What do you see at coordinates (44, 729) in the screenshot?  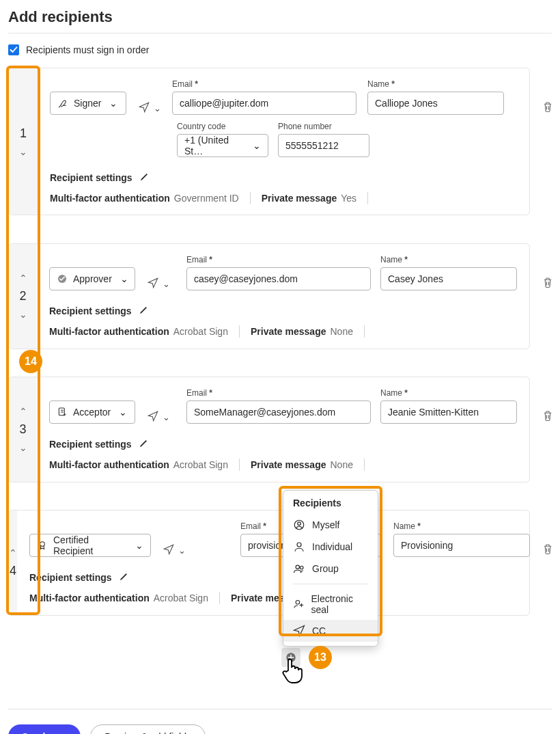 I see `send-now-button: Send now` at bounding box center [44, 729].